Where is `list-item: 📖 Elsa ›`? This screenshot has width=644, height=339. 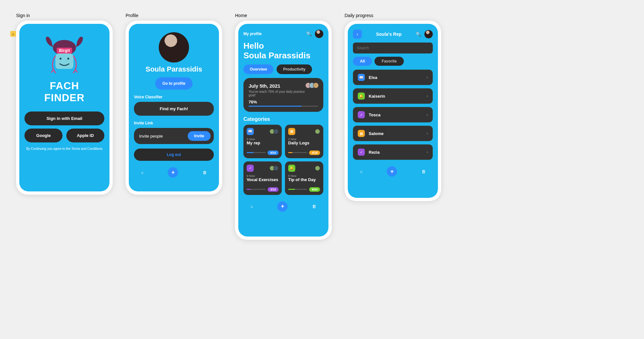 list-item: 📖 Elsa › is located at coordinates (393, 77).